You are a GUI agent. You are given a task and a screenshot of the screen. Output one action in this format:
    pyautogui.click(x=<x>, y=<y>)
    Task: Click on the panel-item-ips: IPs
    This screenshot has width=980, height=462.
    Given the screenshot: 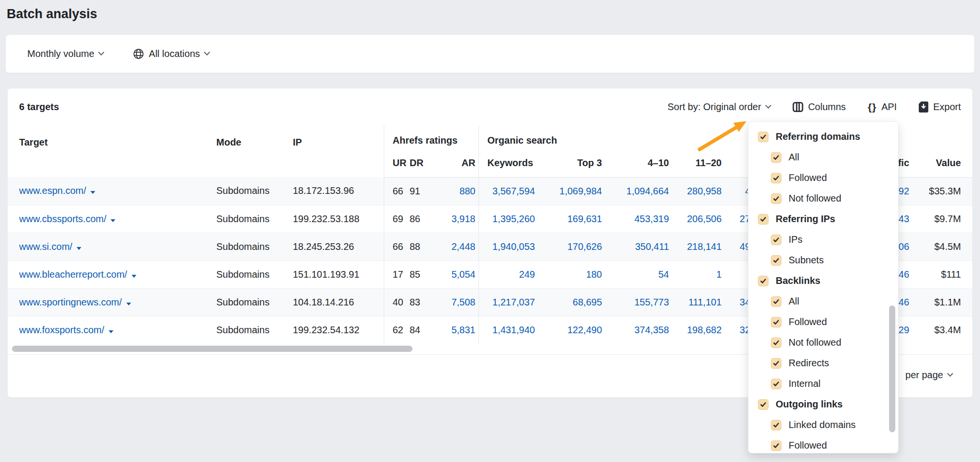 What is the action you would take?
    pyautogui.click(x=823, y=239)
    